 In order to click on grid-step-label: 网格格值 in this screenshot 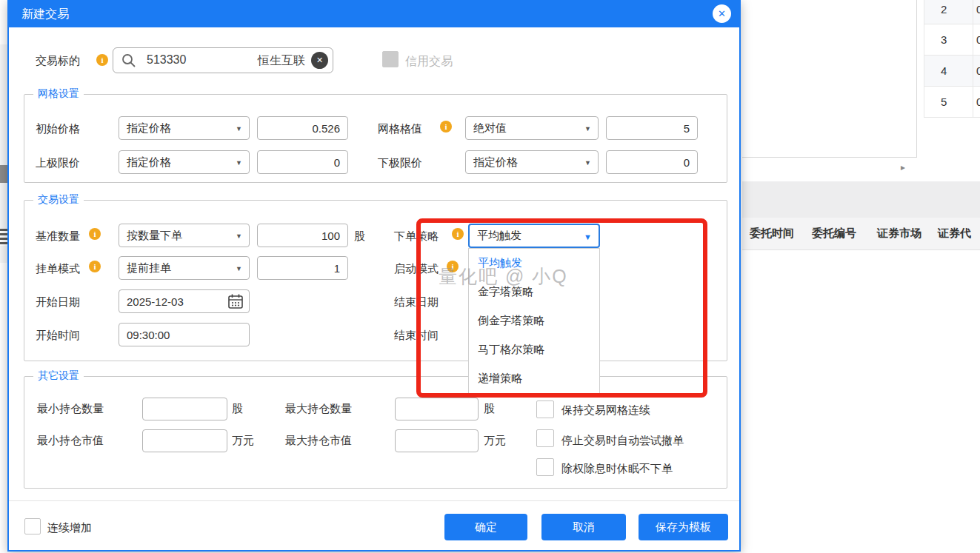, I will do `click(400, 129)`.